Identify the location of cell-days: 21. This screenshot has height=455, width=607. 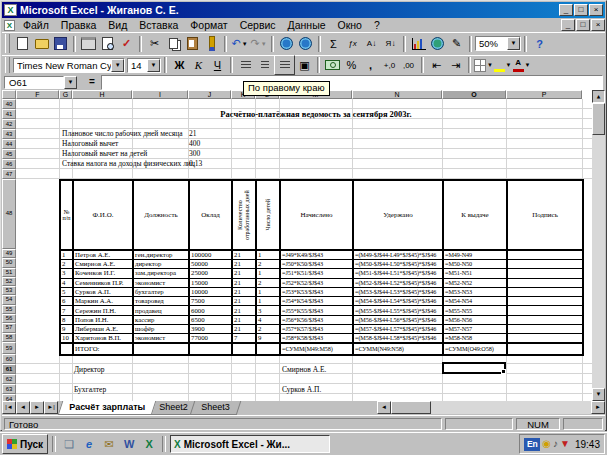
(244, 292).